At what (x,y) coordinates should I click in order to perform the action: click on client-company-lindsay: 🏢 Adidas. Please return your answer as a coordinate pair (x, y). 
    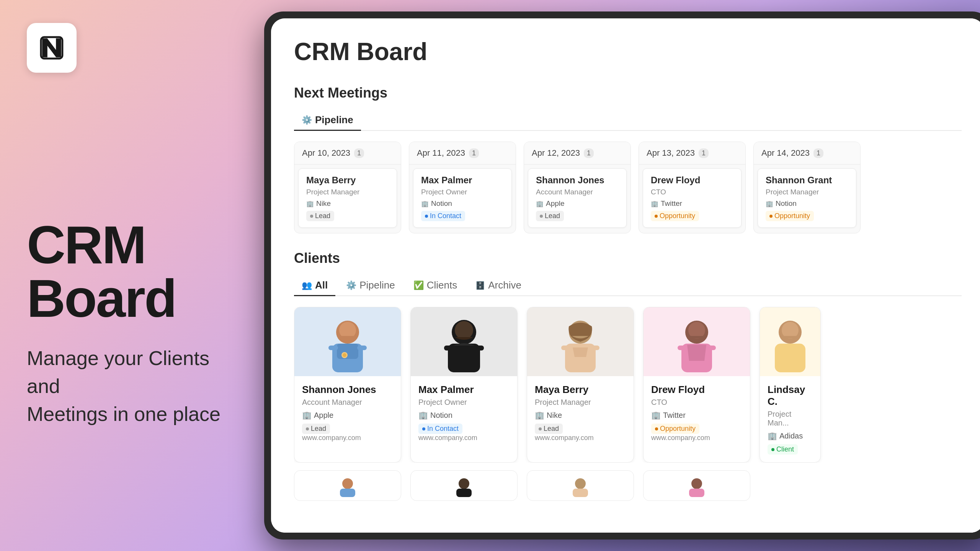
    Looking at the image, I should click on (790, 436).